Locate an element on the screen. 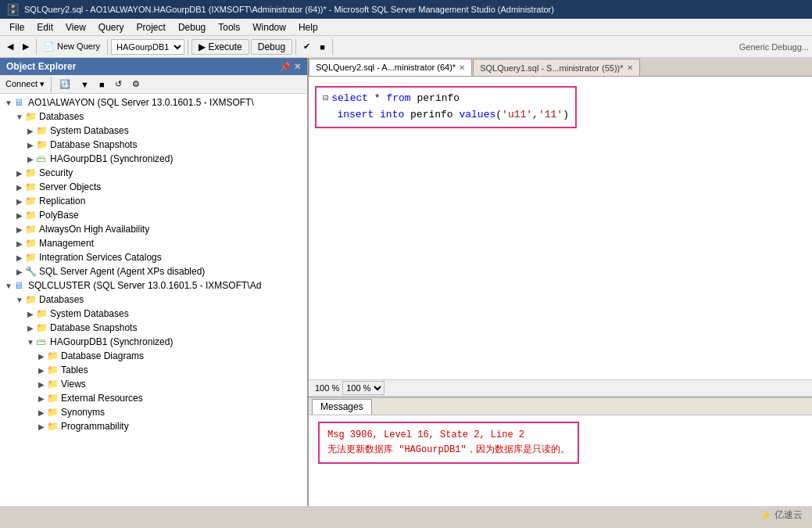 The width and height of the screenshot is (812, 528). expand-synonyms2: ▶ is located at coordinates (41, 413).